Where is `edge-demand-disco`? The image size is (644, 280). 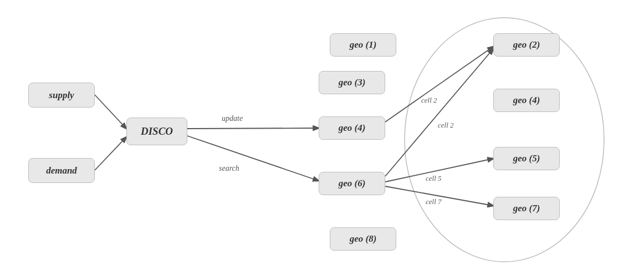 edge-demand-disco is located at coordinates (111, 154).